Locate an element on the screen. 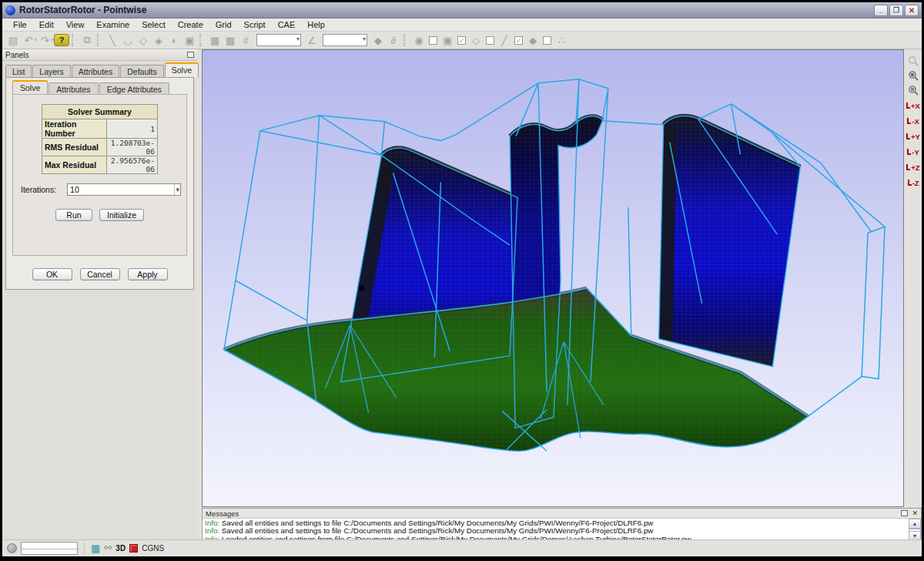 The width and height of the screenshot is (924, 561). row-label: RMS Residual is located at coordinates (75, 148).